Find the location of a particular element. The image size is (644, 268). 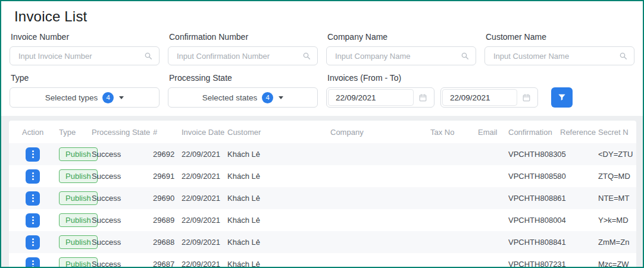

column-header-reference: Reference is located at coordinates (579, 132).